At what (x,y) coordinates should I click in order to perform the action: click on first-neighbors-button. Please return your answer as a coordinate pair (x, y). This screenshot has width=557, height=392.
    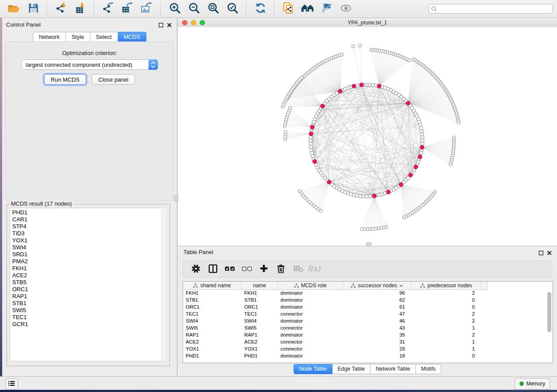
    Looking at the image, I should click on (308, 9).